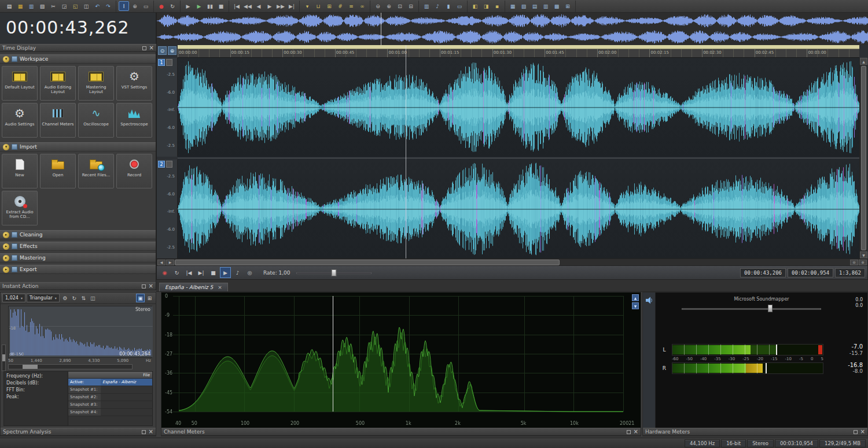 The width and height of the screenshot is (868, 448). I want to click on plugin-chain-icon: ♪, so click(437, 6).